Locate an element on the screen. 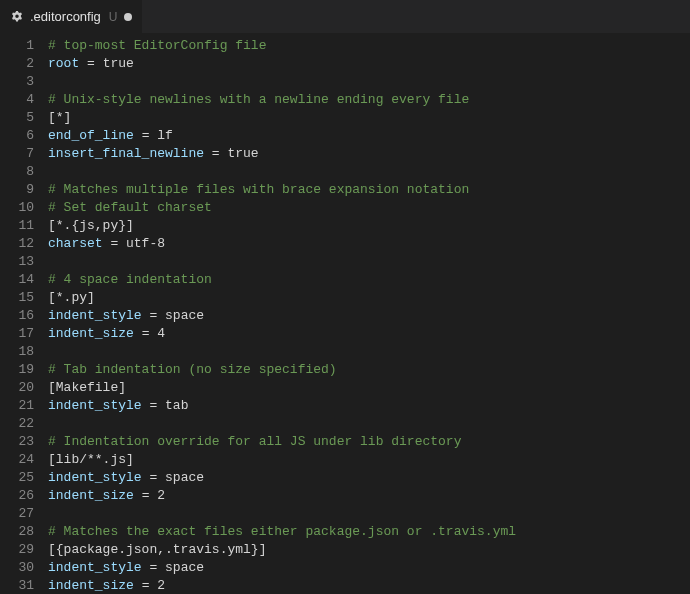 This screenshot has width=690, height=594. line-number: 31 is located at coordinates (17, 586).